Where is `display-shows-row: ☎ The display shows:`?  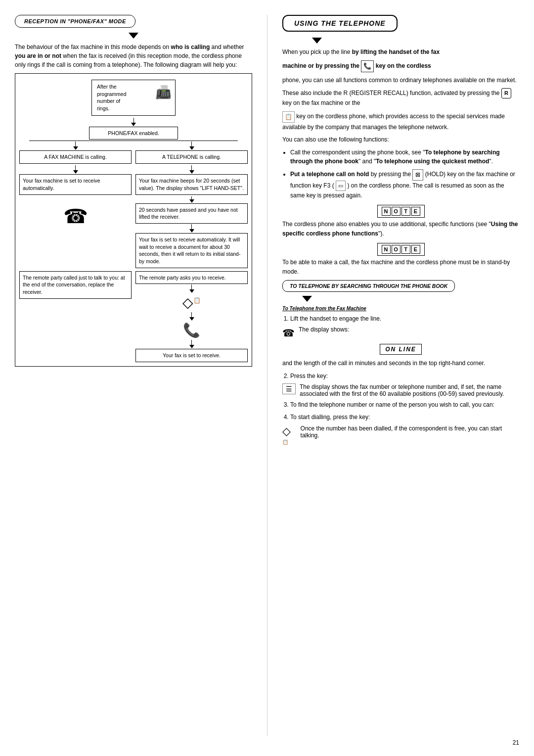 display-shows-row: ☎ The display shows: is located at coordinates (400, 332).